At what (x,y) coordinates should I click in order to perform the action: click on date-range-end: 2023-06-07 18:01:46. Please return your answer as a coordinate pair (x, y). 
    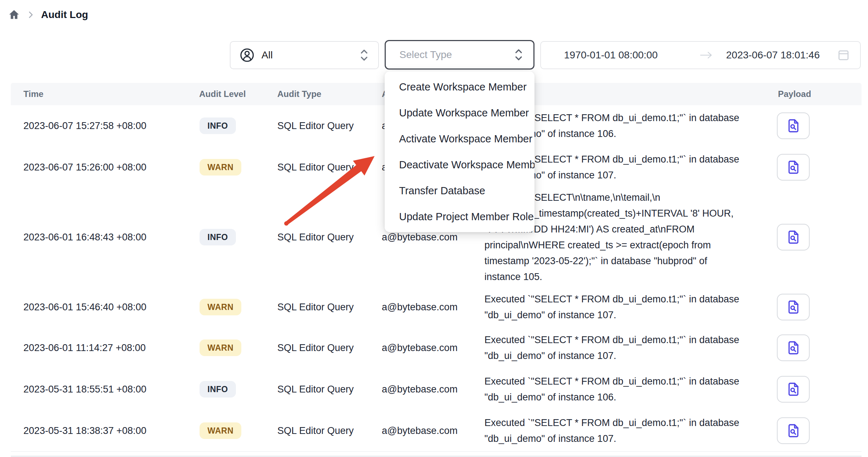
    Looking at the image, I should click on (773, 55).